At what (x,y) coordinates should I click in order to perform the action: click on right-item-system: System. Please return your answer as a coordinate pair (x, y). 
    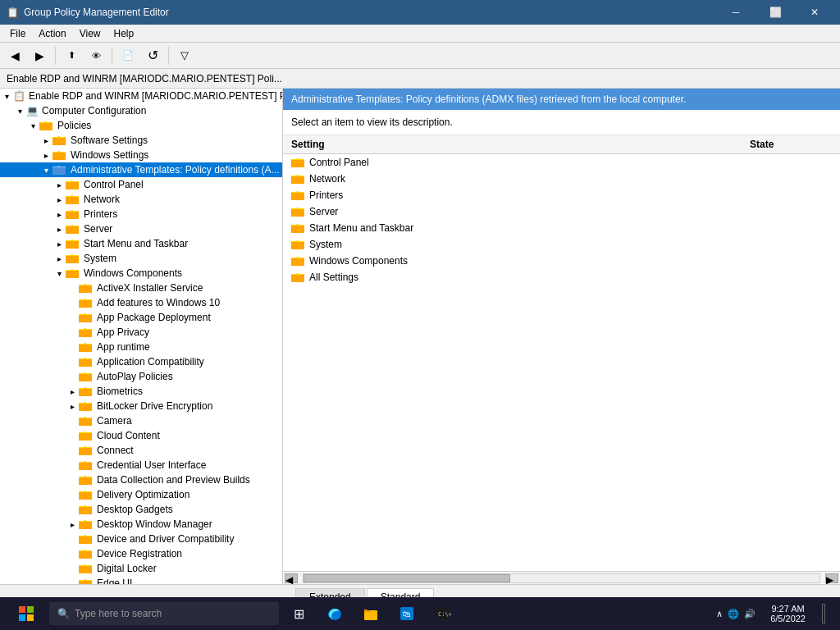
    Looking at the image, I should click on (561, 244).